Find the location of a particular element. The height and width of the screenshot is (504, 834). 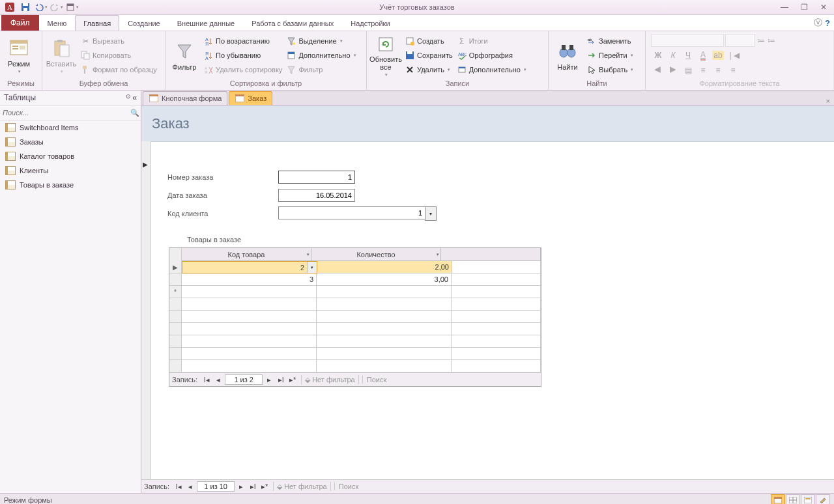

tab-order-form: Заказ is located at coordinates (250, 98).